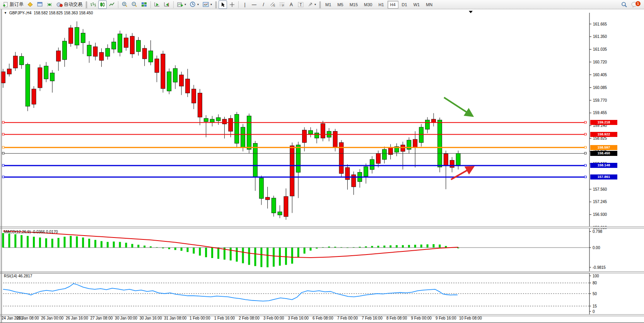 The width and height of the screenshot is (644, 323). Describe the element at coordinates (125, 5) in the screenshot. I see `zoom-in-button` at that location.